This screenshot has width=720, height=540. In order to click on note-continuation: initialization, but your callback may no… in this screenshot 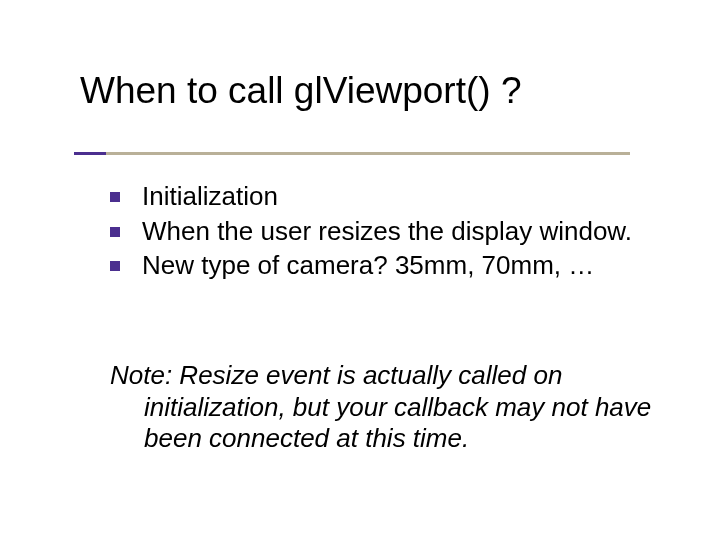, I will do `click(385, 424)`.